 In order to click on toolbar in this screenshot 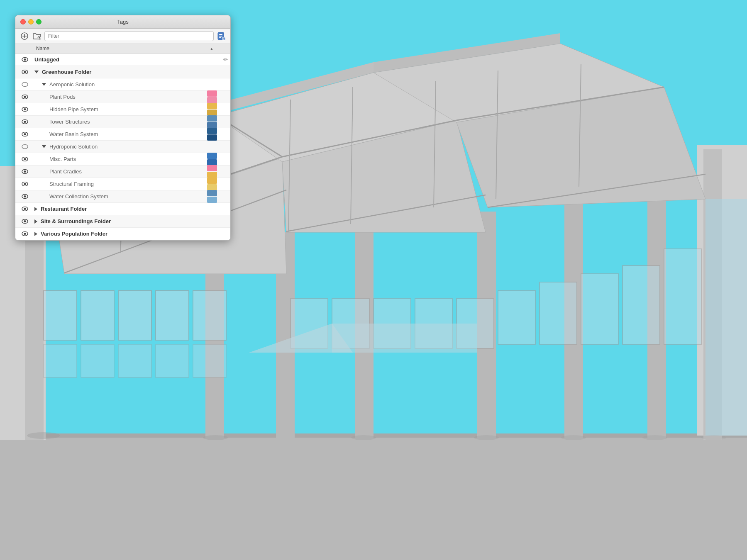, I will do `click(123, 37)`.